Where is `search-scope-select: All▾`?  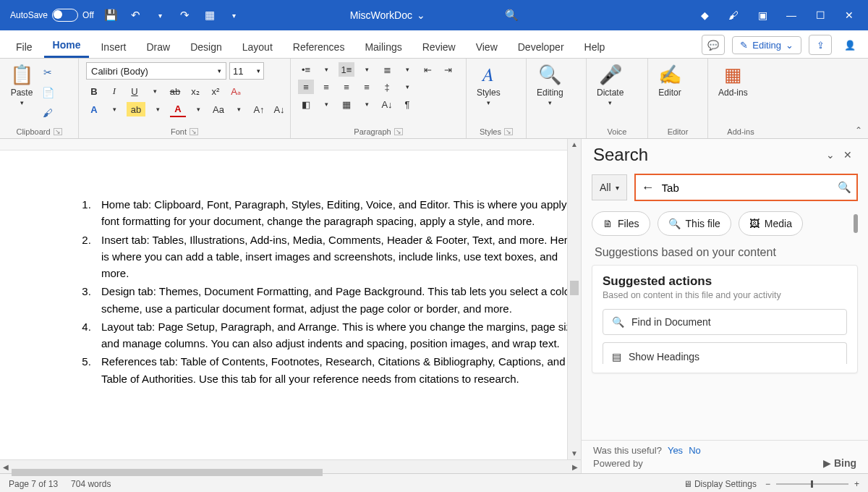
search-scope-select: All▾ is located at coordinates (609, 187).